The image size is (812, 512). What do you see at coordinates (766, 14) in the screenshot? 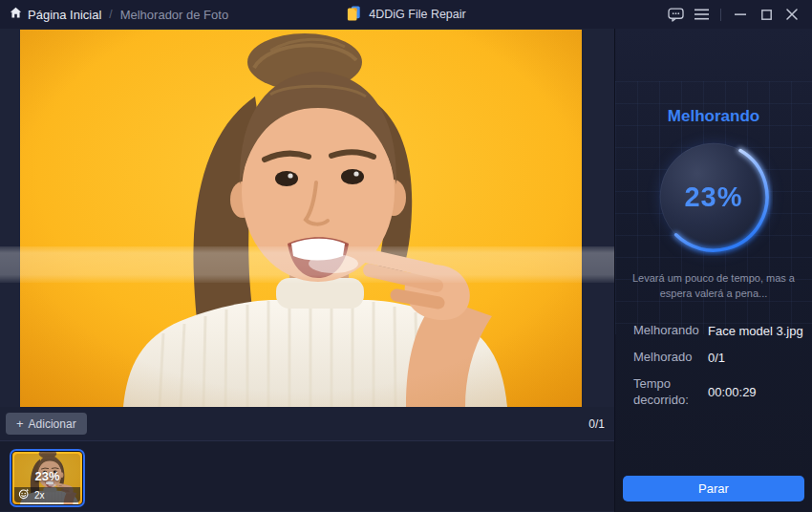
I see `maximize-icon` at bounding box center [766, 14].